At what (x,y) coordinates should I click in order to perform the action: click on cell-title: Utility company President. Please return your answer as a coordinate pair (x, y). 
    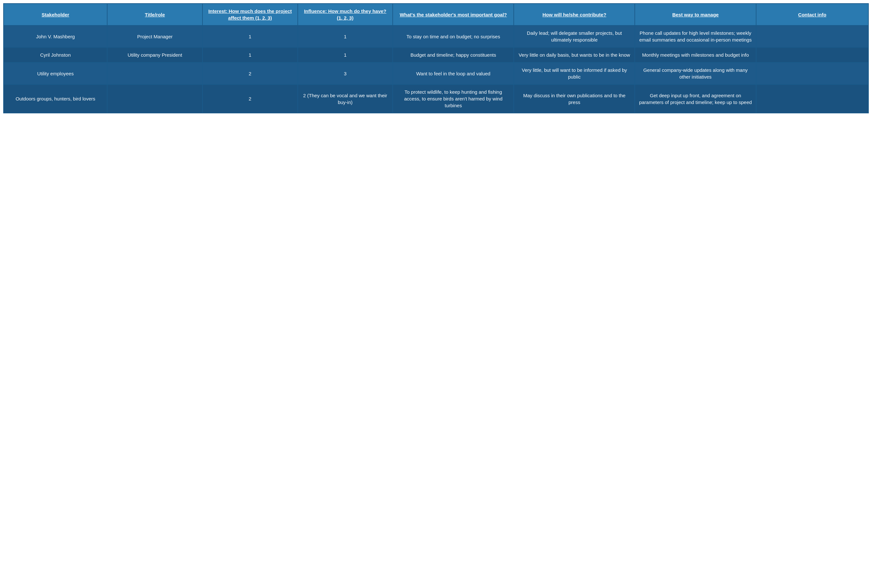
    Looking at the image, I should click on (155, 55).